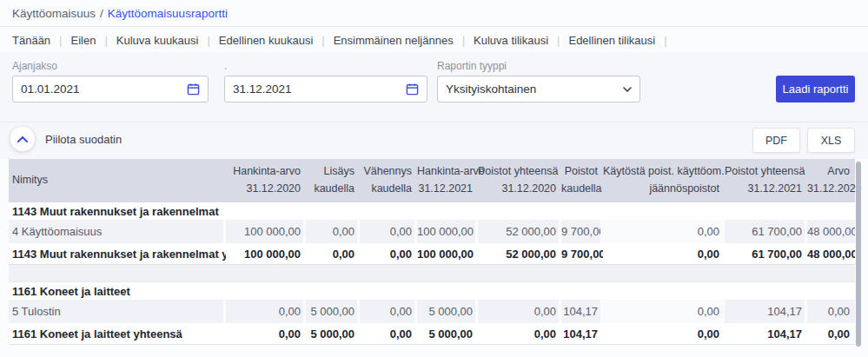 The height and width of the screenshot is (357, 868). What do you see at coordinates (520, 254) in the screenshot?
I see `value-cell: 52 000,00` at bounding box center [520, 254].